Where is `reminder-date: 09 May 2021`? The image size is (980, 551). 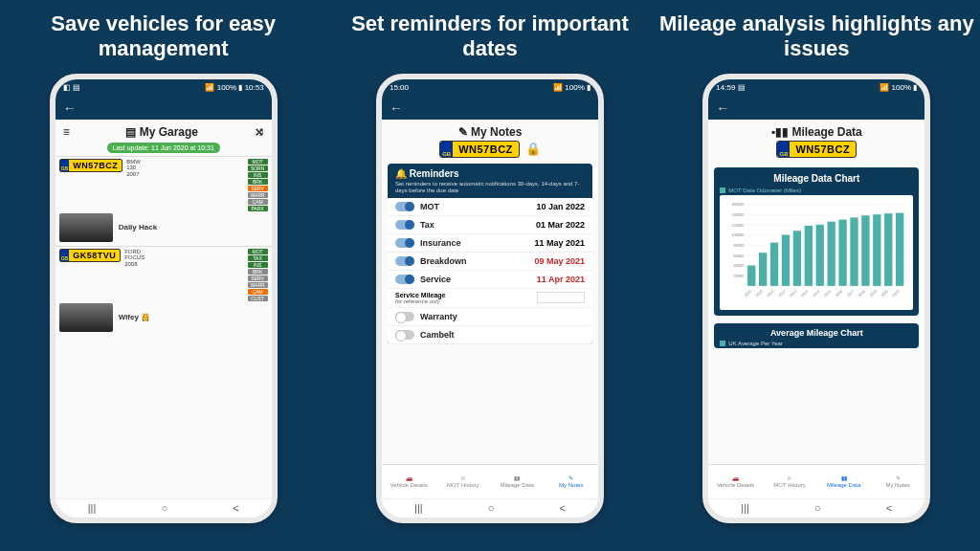 reminder-date: 09 May 2021 is located at coordinates (559, 261).